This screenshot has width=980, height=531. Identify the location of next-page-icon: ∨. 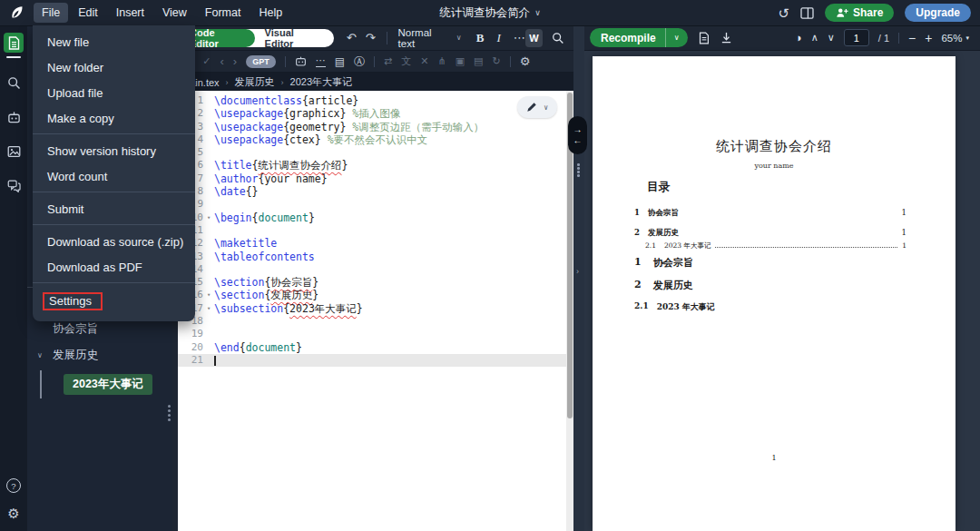
(831, 38).